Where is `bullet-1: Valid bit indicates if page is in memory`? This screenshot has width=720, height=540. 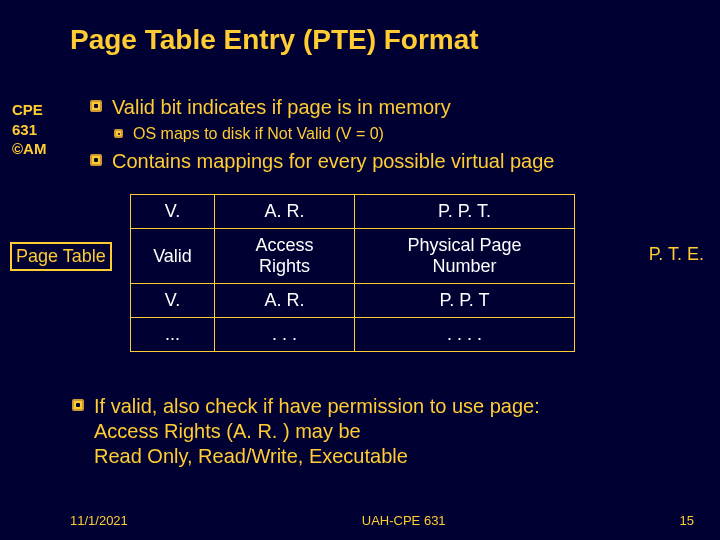
bullet-1: Valid bit indicates if page is in memory is located at coordinates (390, 107).